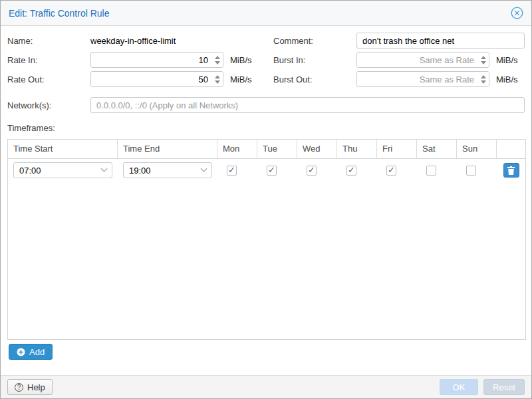 The height and width of the screenshot is (399, 532). Describe the element at coordinates (237, 149) in the screenshot. I see `column-header-mon: Mon` at that location.